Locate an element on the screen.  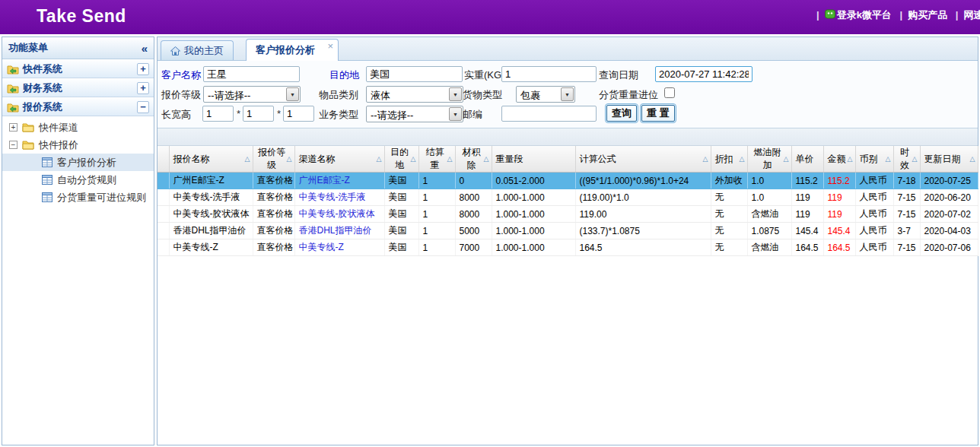
cell-formula: 119.00 is located at coordinates (643, 214).